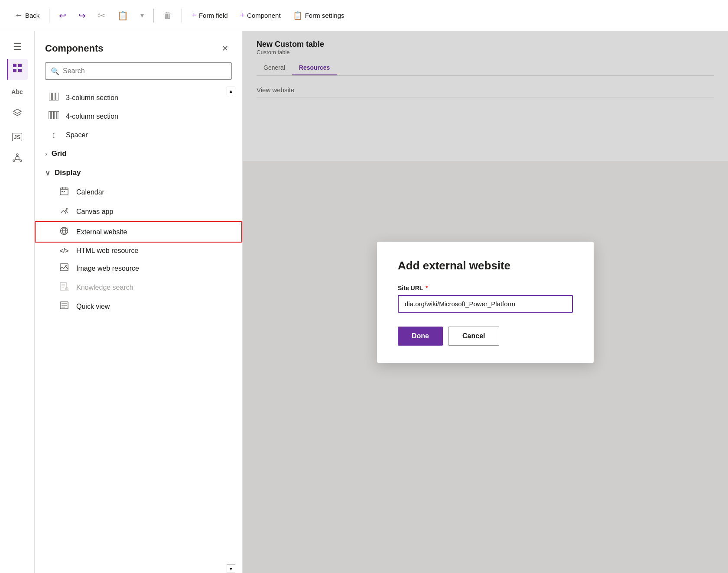 Image resolution: width=728 pixels, height=573 pixels. Describe the element at coordinates (62, 16) in the screenshot. I see `undo-icon: ↩` at that location.